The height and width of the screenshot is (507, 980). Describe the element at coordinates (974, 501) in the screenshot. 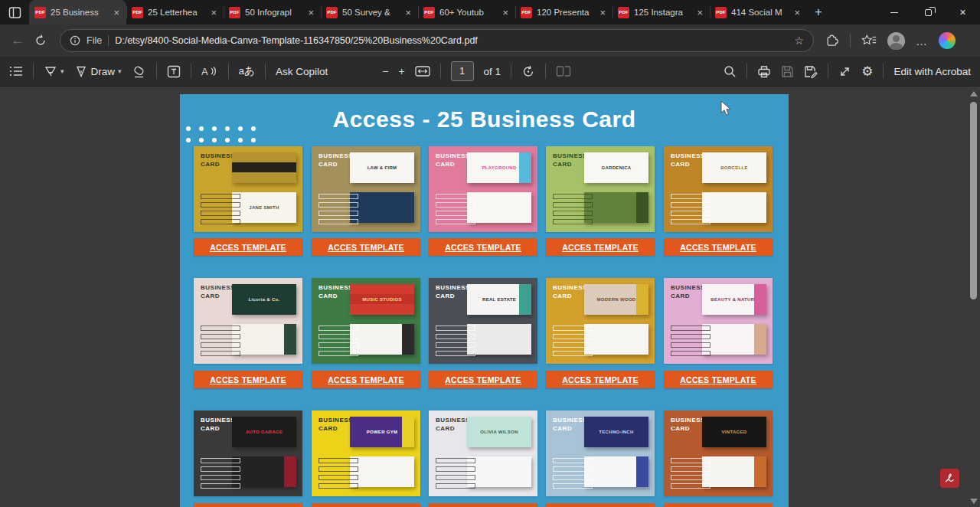

I see `scroll-down-arrow` at that location.